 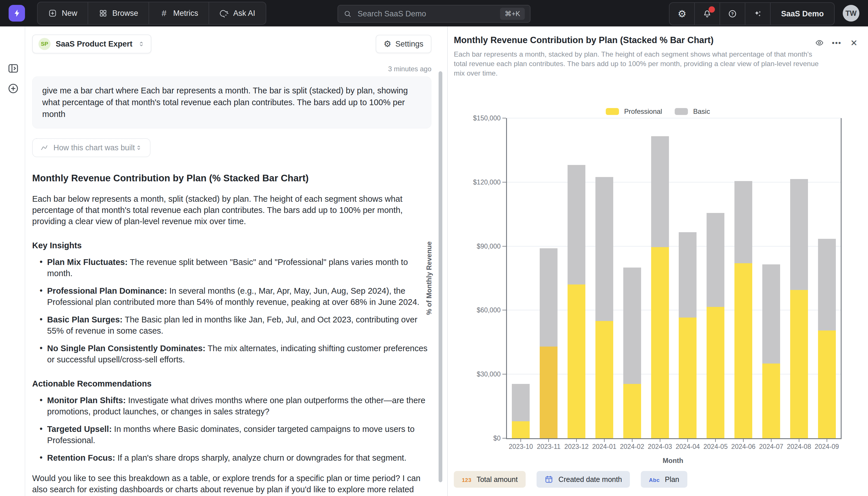 What do you see at coordinates (707, 14) in the screenshot?
I see `bell-button` at bounding box center [707, 14].